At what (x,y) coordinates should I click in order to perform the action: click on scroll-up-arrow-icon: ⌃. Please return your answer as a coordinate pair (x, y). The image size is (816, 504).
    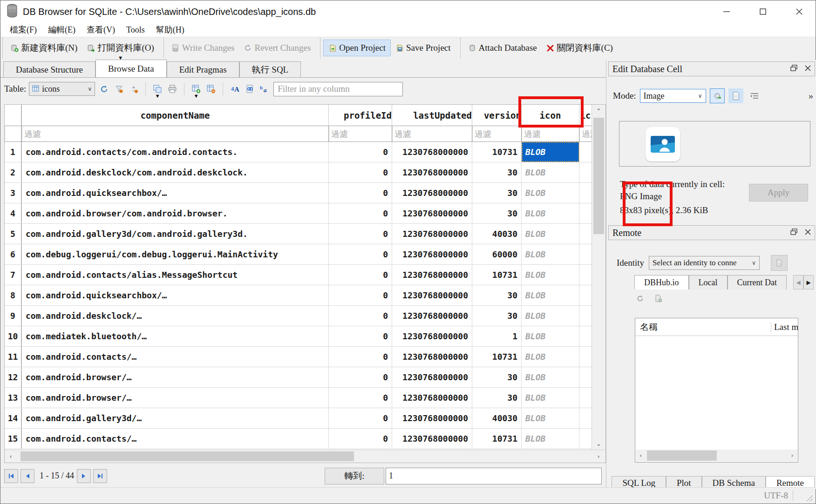
    Looking at the image, I should click on (599, 111).